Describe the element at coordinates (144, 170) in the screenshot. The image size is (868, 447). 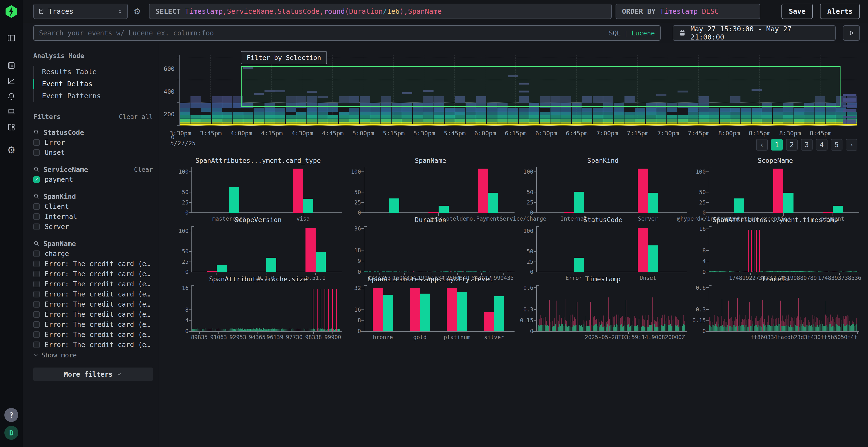
I see `filter-clear-link: Clear` at that location.